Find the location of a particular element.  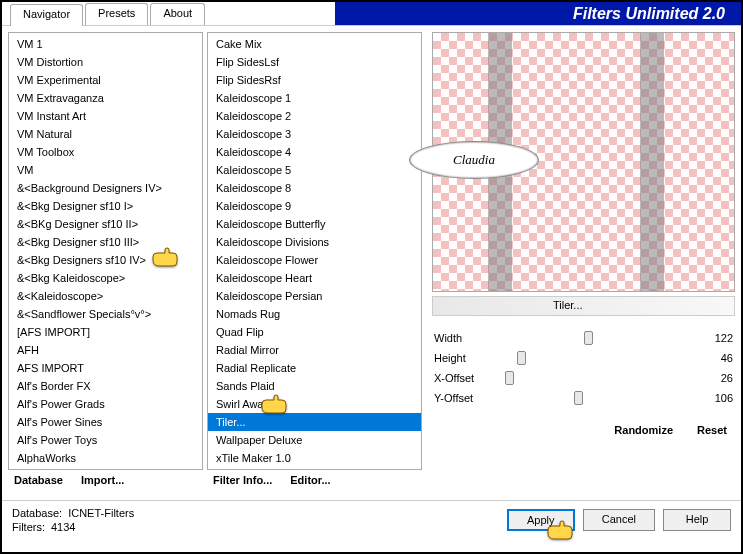

app-title: Filters Unlimited 2.0 is located at coordinates (653, 15).